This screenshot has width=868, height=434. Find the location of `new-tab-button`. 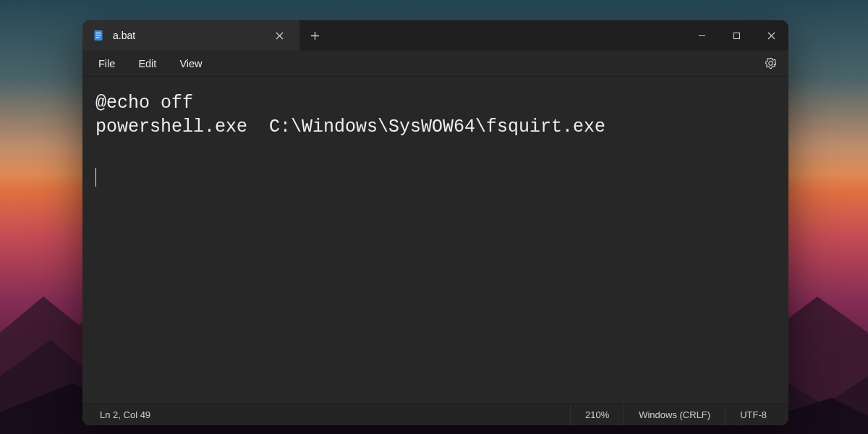

new-tab-button is located at coordinates (315, 35).